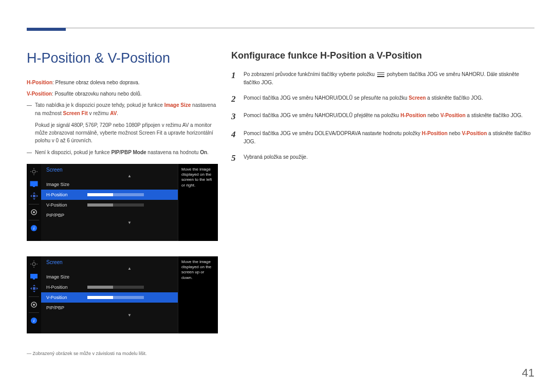 This screenshot has height=392, width=555. I want to click on top-rule, so click(281, 28).